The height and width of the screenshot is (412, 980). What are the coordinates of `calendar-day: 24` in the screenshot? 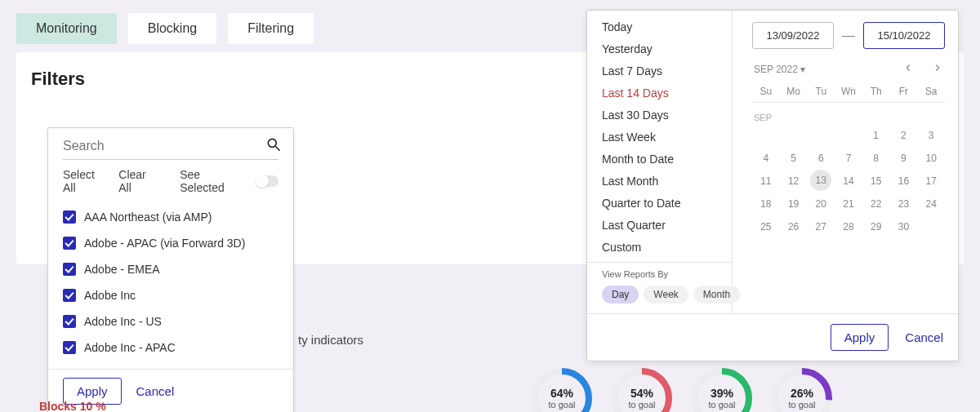 It's located at (931, 204).